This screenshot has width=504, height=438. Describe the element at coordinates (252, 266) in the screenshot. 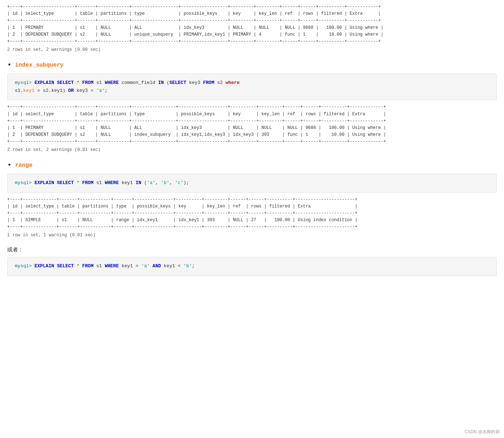

I see `or-code: mysql> EXPLAIN SELECT * FROM s1 WHERE ke…` at that location.